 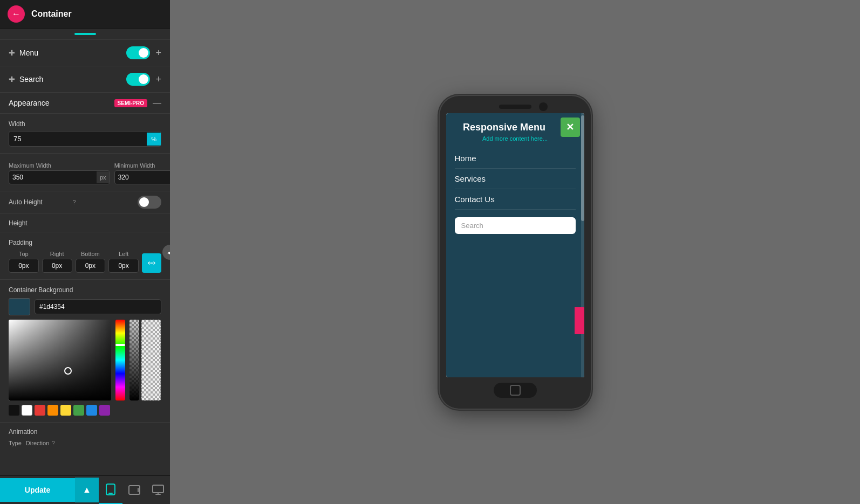 I want to click on opacity-slider-track, so click(x=134, y=360).